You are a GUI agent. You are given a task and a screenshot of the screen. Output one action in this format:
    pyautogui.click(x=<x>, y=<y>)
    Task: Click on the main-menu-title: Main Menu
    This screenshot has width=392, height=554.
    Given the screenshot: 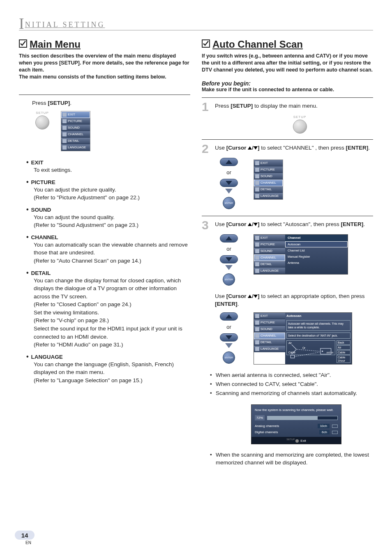 What is the action you would take?
    pyautogui.click(x=55, y=44)
    